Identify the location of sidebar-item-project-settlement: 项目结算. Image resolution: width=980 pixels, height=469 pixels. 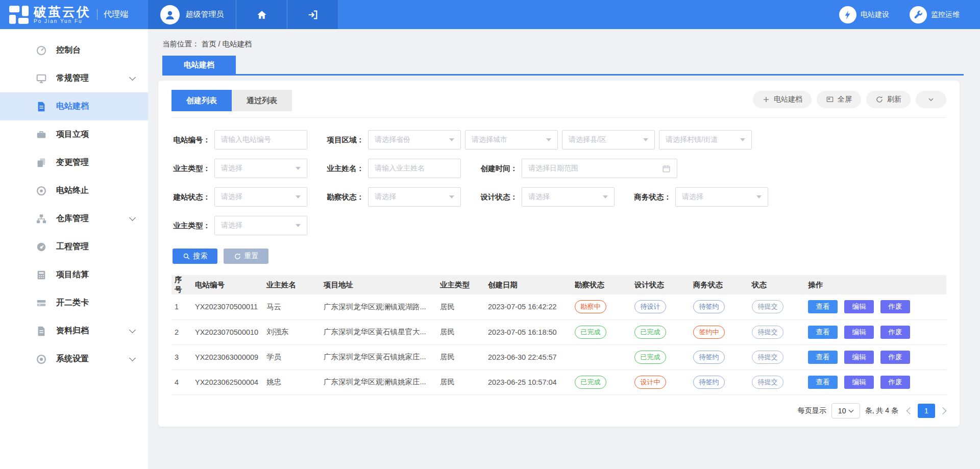
(74, 275).